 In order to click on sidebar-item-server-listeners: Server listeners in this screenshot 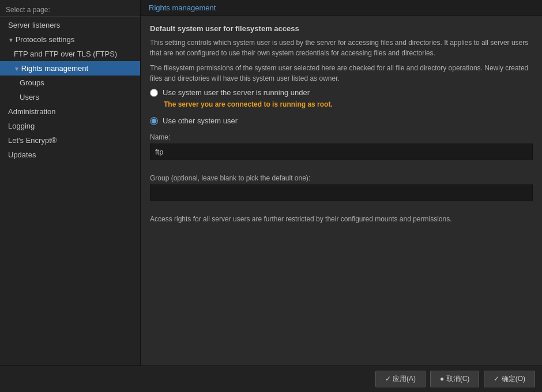, I will do `click(70, 25)`.